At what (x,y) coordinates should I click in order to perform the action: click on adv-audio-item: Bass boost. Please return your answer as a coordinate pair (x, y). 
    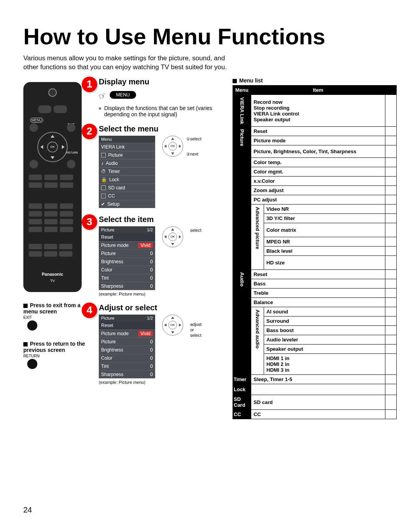
    Looking at the image, I should click on (325, 331).